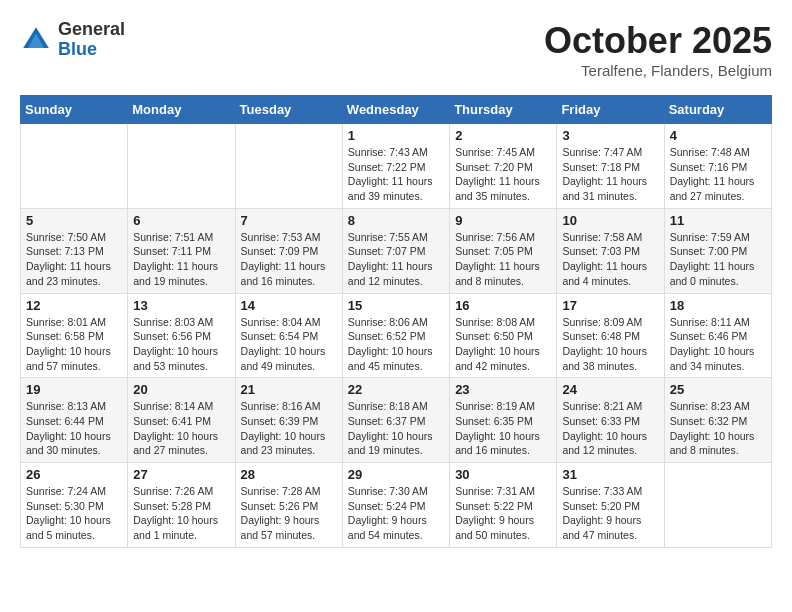  Describe the element at coordinates (396, 250) in the screenshot. I see `week-row-2: 5Sunrise: 7:50 AM Sunset: 7:13 PM Daylig…` at that location.